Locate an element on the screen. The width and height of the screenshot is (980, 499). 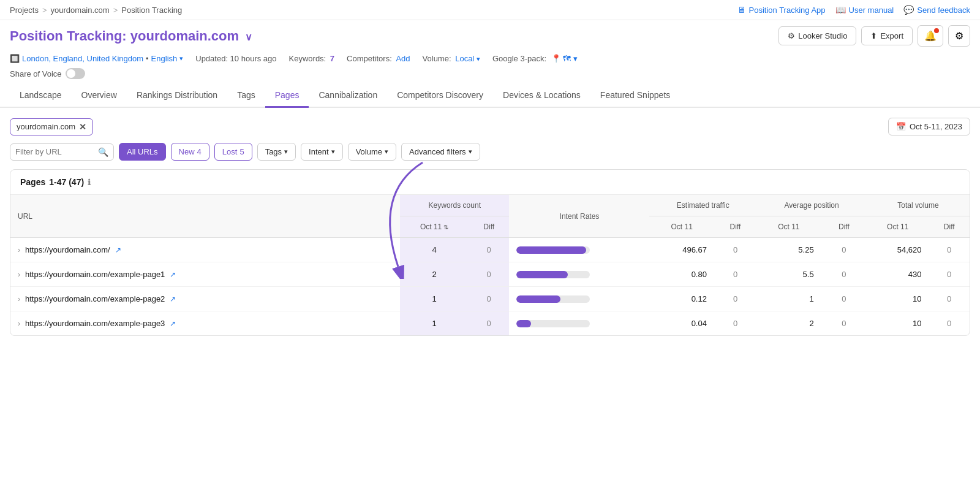
top-bar: Projects > yourdomain.com > Position Tra… is located at coordinates (490, 10).